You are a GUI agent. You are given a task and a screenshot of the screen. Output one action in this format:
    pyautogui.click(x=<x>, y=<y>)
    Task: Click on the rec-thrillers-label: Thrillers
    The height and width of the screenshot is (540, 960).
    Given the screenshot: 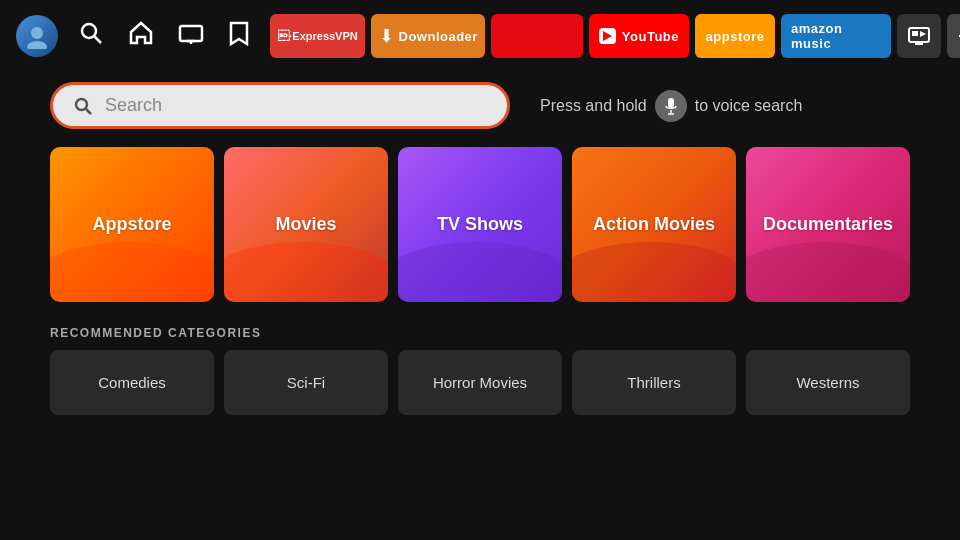 What is the action you would take?
    pyautogui.click(x=654, y=382)
    